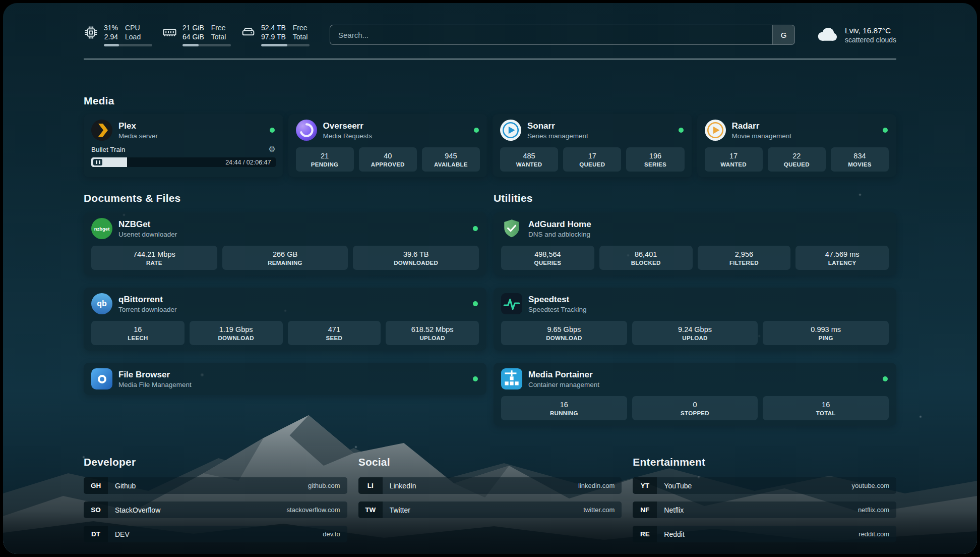 This screenshot has width=980, height=557. What do you see at coordinates (91, 32) in the screenshot?
I see `cpu-chip-icon` at bounding box center [91, 32].